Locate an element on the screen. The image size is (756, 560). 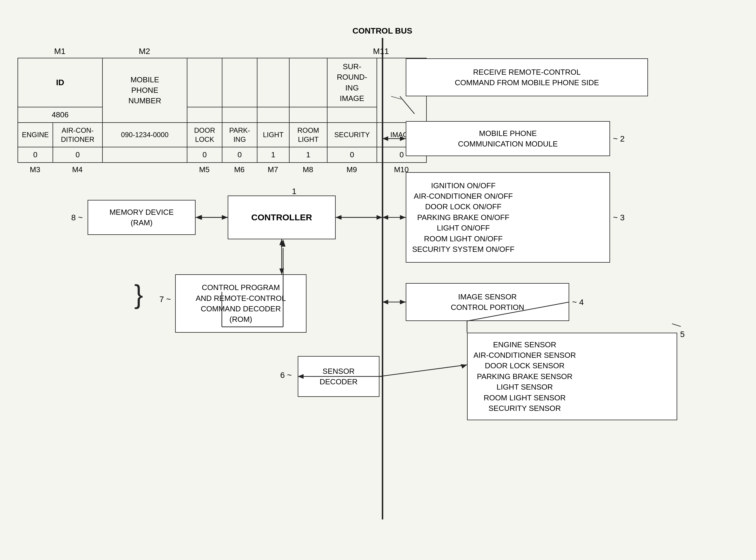
ref-6: 6 ~ is located at coordinates (286, 375).